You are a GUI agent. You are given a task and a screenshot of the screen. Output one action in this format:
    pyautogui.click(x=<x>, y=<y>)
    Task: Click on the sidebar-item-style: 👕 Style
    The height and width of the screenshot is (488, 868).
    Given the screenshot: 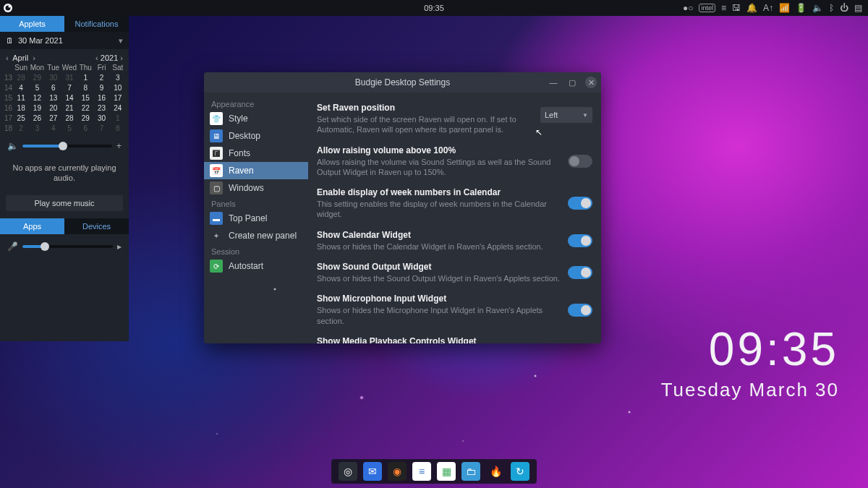 What is the action you would take?
    pyautogui.click(x=256, y=119)
    